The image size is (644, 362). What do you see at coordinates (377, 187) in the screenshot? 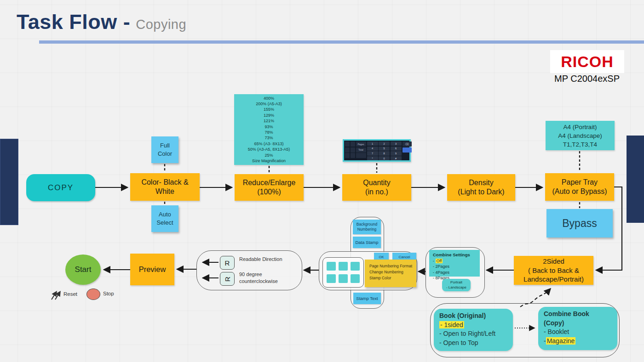
I see `node-quantity: Quantity (in no.)` at bounding box center [377, 187].